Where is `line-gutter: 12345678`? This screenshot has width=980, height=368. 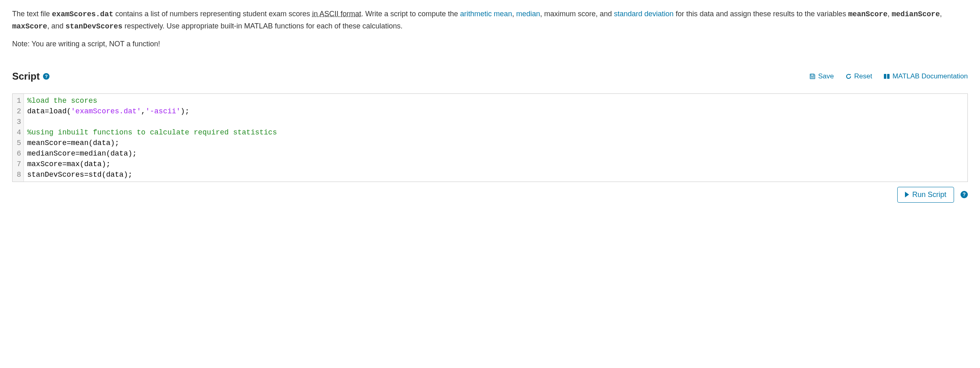
line-gutter: 12345678 is located at coordinates (18, 138).